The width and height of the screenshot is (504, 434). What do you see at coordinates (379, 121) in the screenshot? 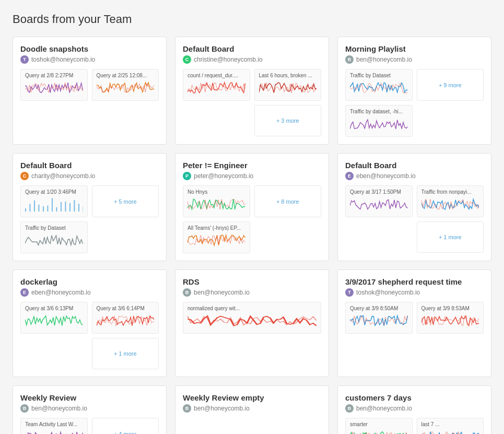
I see `chart-tile: Traffic by dataset, -hi...` at bounding box center [379, 121].